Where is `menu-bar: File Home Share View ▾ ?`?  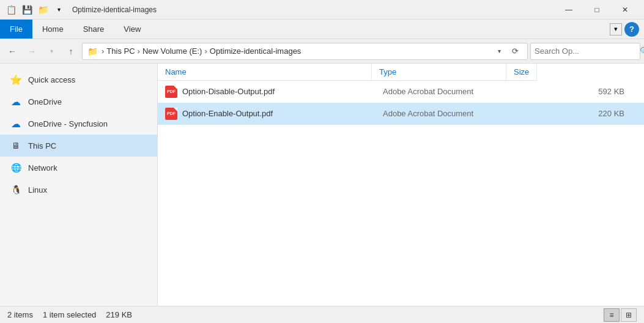
menu-bar: File Home Share View ▾ ? is located at coordinates (322, 29).